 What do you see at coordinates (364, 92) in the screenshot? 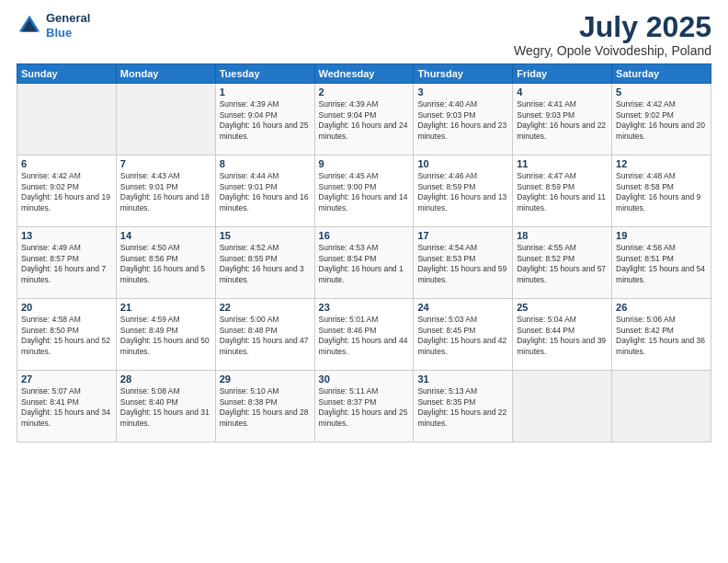
I see `day-number: 2` at bounding box center [364, 92].